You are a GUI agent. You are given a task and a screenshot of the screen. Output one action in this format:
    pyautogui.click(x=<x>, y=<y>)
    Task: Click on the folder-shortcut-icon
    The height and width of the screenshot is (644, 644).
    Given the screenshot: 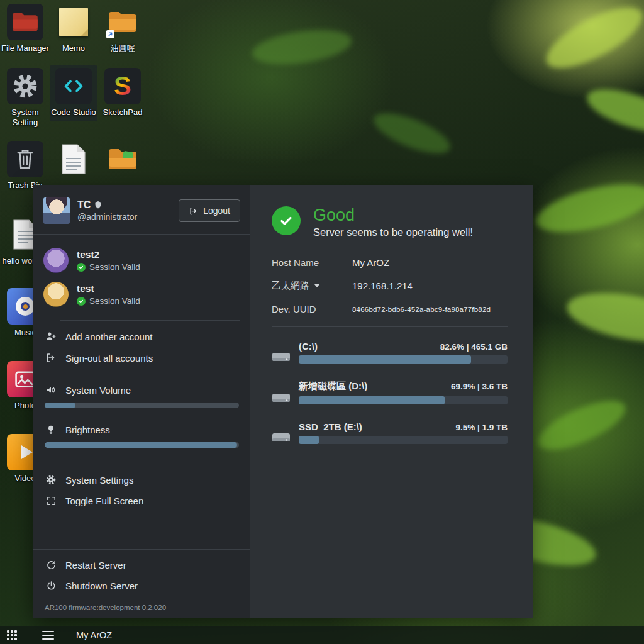 What is the action you would take?
    pyautogui.click(x=123, y=22)
    